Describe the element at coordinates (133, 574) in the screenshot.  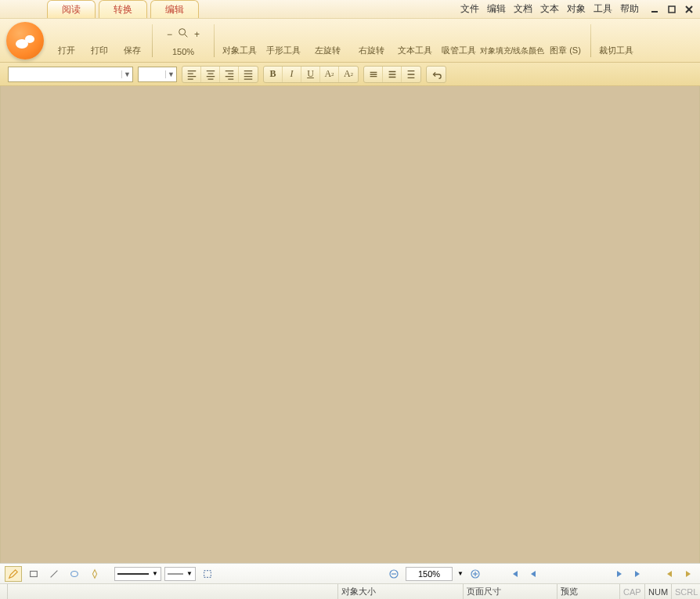
I see `solid-line-icon` at that location.